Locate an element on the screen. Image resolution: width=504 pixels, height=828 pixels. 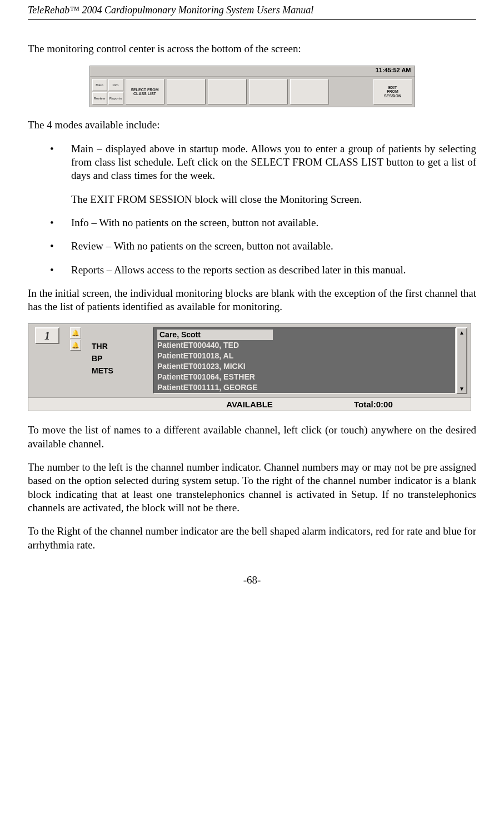
figure-control-bar: 11:45:52 AM Main Info Review Reports SEL… is located at coordinates (252, 87).